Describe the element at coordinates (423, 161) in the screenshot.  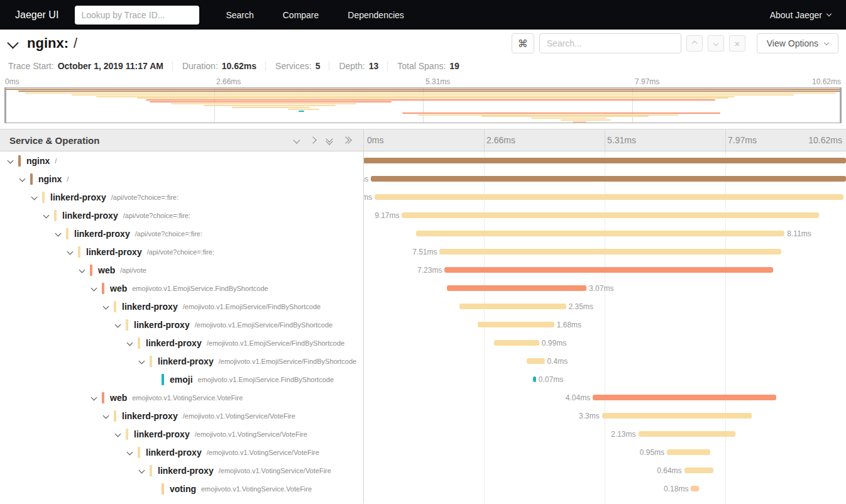
I see `span-row: nginx / 10.62ms` at that location.